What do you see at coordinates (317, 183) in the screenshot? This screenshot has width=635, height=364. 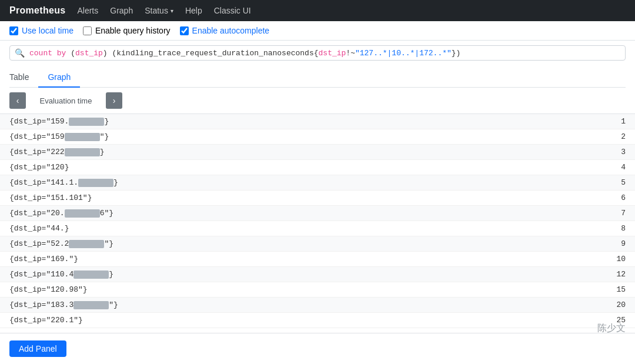 I see `table-row: {dst_ip="141.1. }5` at bounding box center [317, 183].